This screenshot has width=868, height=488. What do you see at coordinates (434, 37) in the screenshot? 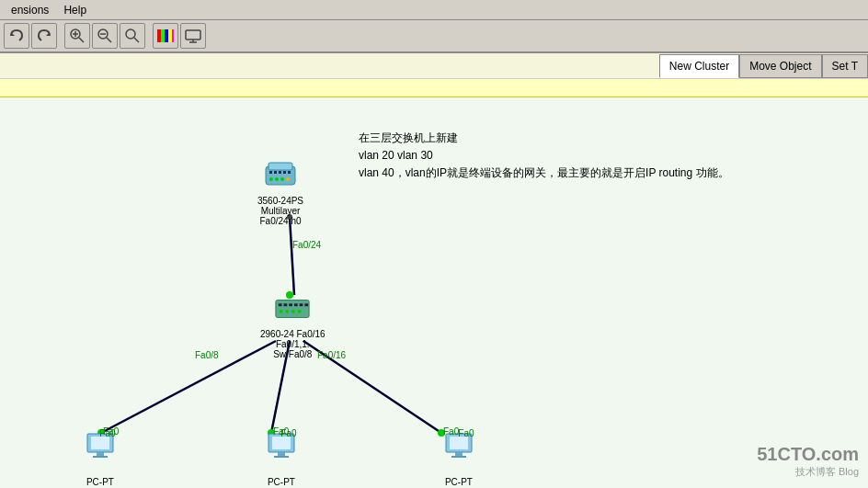
I see `toolbar` at bounding box center [434, 37].